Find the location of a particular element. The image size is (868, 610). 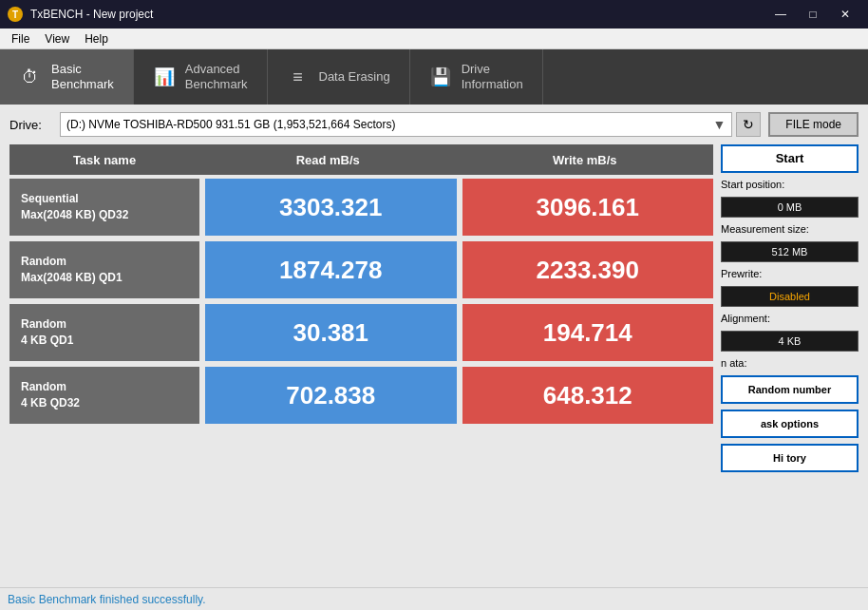

close-button: ✕ is located at coordinates (845, 14).